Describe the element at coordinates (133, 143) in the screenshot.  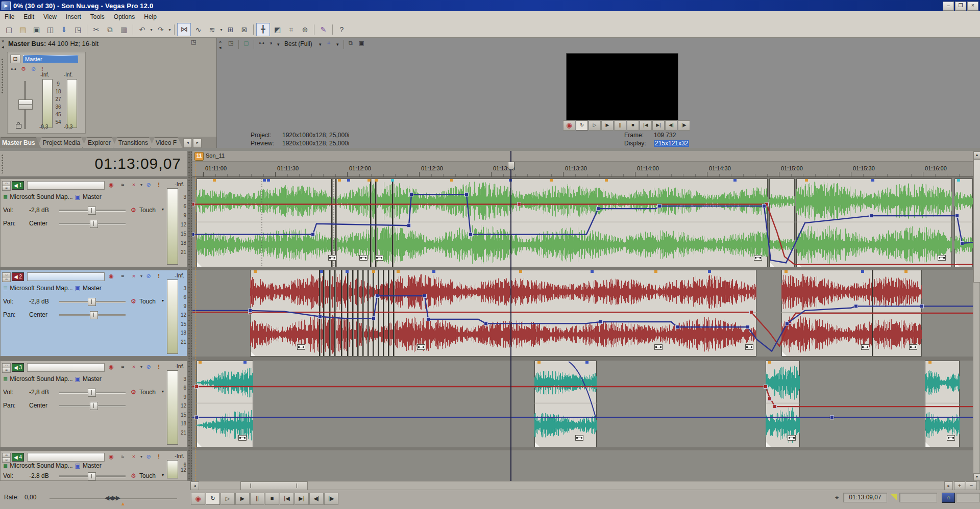
I see `tab-transitions: Transitions` at that location.